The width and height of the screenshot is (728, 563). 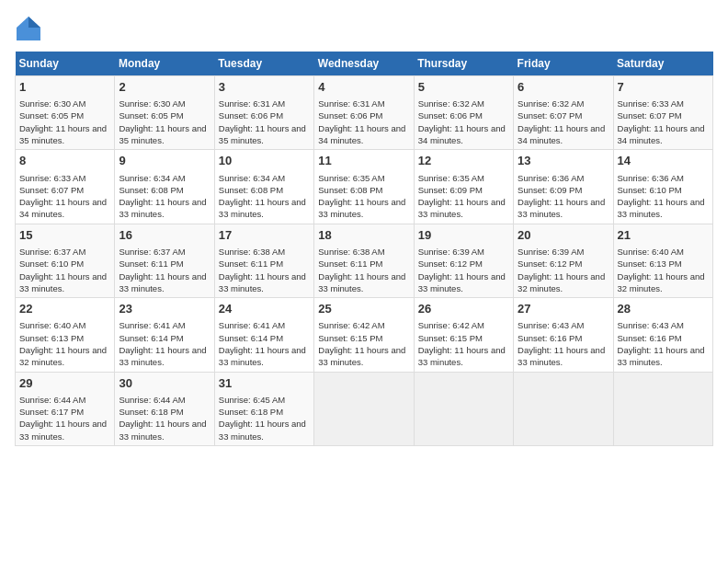 I want to click on calendar-cell: 3Sunrise: 6:31 AMSunset: 6:06 PMDaylight…, so click(x=264, y=113).